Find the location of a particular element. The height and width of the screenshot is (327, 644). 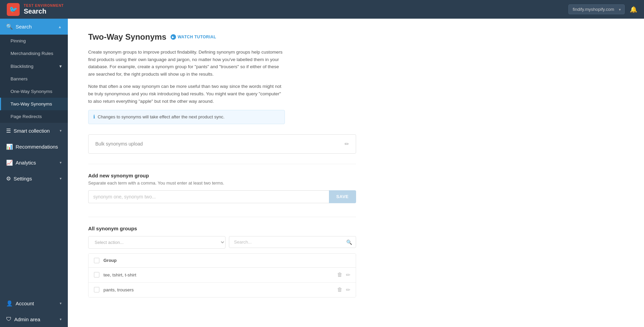

row-1-delete-icon: 🗑 is located at coordinates (340, 275).